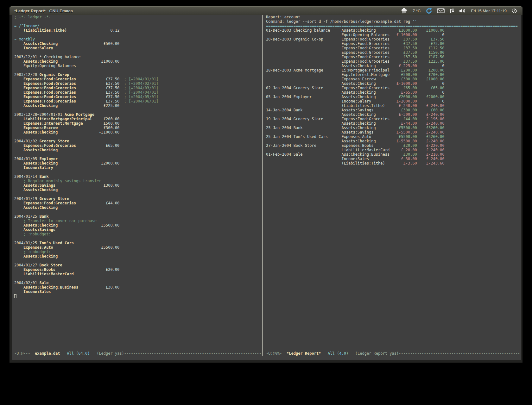  Describe the element at coordinates (514, 11) in the screenshot. I see `session-icon` at that location.